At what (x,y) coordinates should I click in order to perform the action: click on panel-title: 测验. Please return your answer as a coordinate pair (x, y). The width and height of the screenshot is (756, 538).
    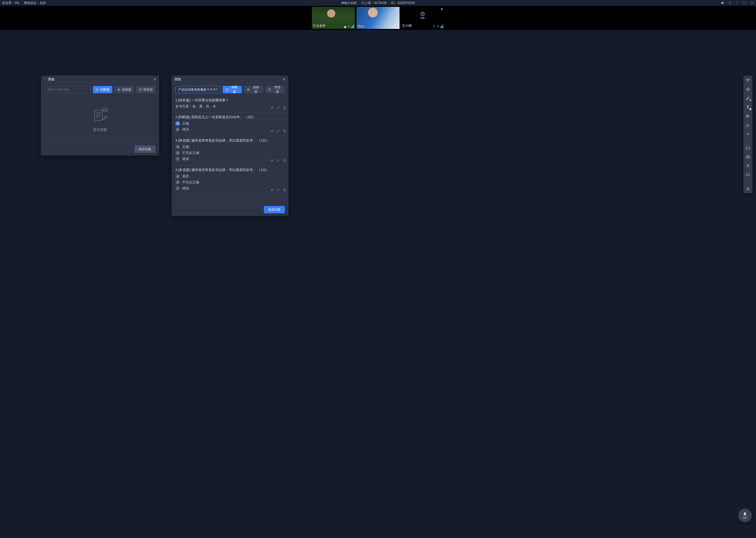
    Looking at the image, I should click on (51, 80).